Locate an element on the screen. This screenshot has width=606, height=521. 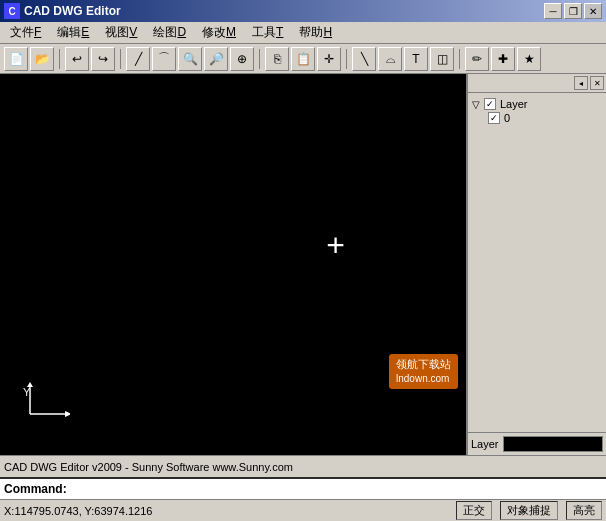
zoom-in-button: 🔍 is located at coordinates (190, 59).